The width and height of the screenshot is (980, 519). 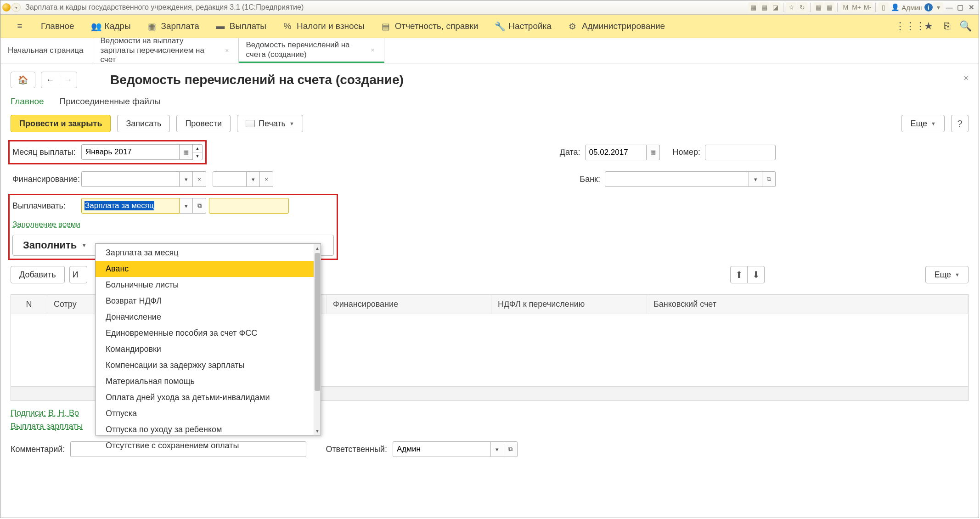 What do you see at coordinates (947, 275) in the screenshot?
I see `table-more-button: Еще▼` at bounding box center [947, 275].